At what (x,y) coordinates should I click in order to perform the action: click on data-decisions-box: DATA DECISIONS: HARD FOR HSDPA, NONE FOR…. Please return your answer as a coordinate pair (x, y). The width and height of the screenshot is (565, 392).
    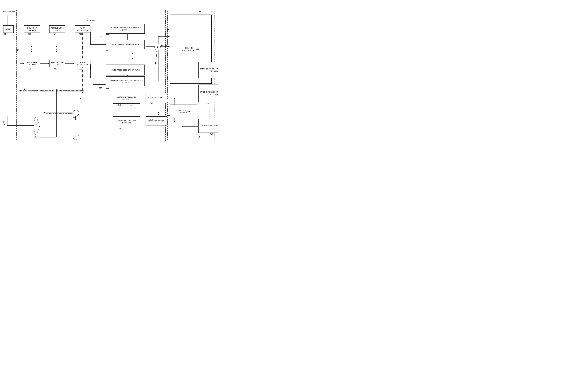
    Looking at the image, I should click on (208, 70).